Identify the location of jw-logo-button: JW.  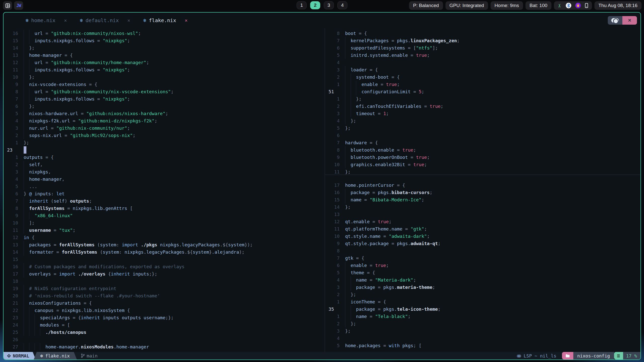
(19, 6).